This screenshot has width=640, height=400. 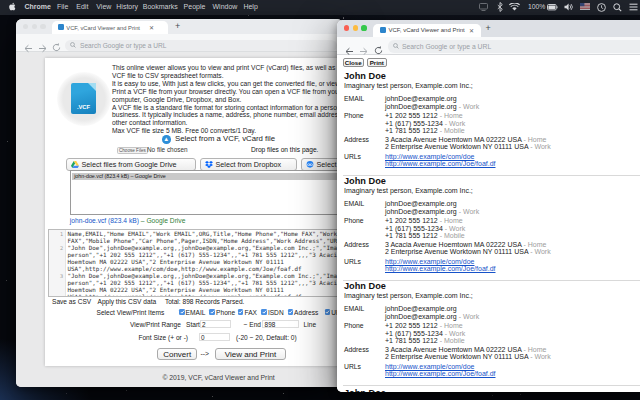 I want to click on notification-center-icon, so click(x=634, y=8).